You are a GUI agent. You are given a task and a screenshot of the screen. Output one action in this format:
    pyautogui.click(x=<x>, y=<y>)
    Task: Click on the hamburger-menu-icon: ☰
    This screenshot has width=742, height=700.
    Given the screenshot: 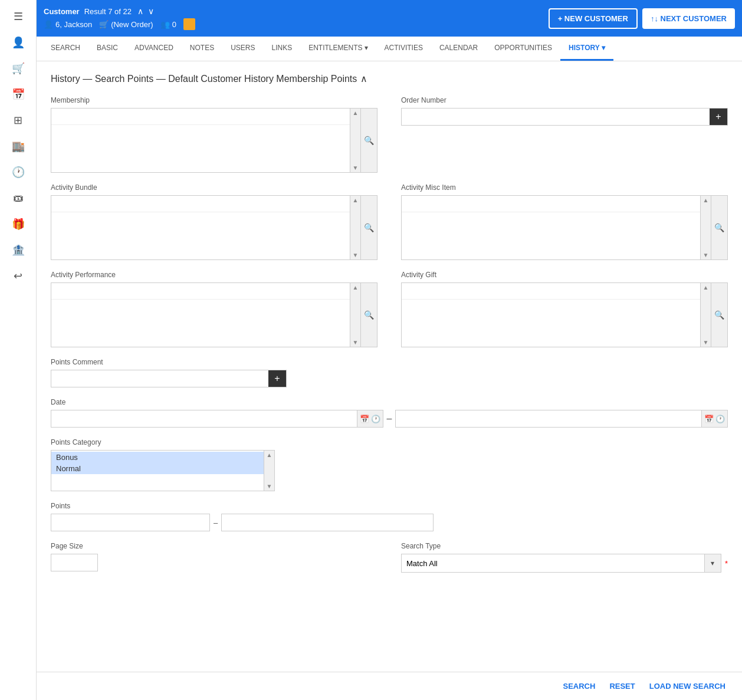 What is the action you would take?
    pyautogui.click(x=18, y=17)
    